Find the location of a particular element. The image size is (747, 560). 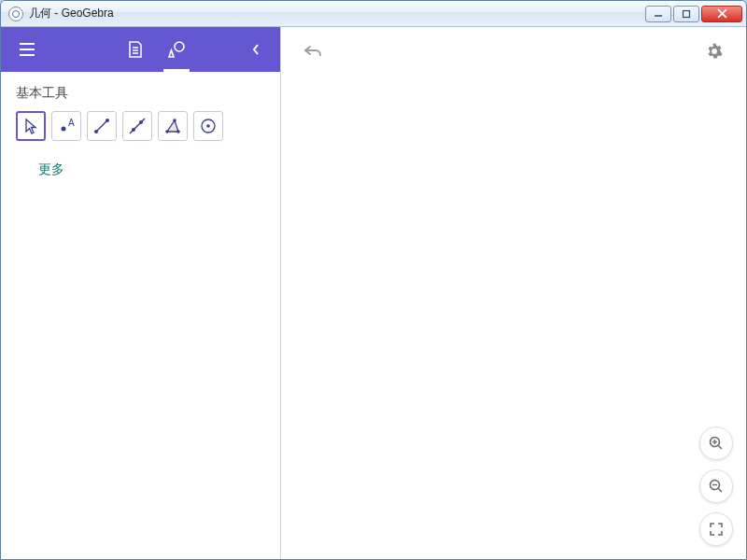

maximize-button is located at coordinates (686, 14).